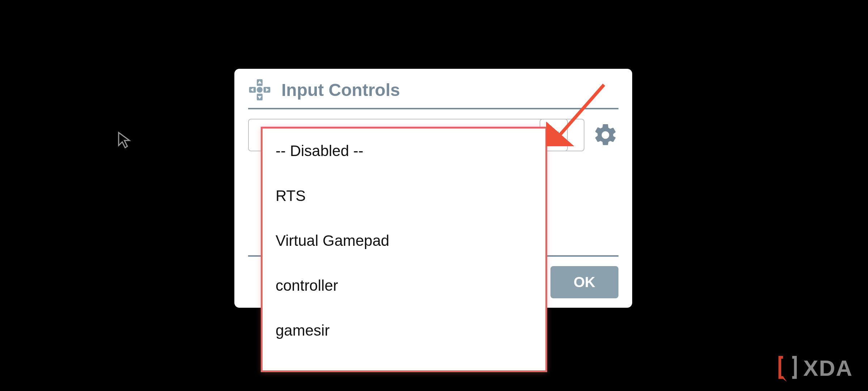 This screenshot has width=868, height=391. I want to click on mouse-cursor-icon, so click(124, 140).